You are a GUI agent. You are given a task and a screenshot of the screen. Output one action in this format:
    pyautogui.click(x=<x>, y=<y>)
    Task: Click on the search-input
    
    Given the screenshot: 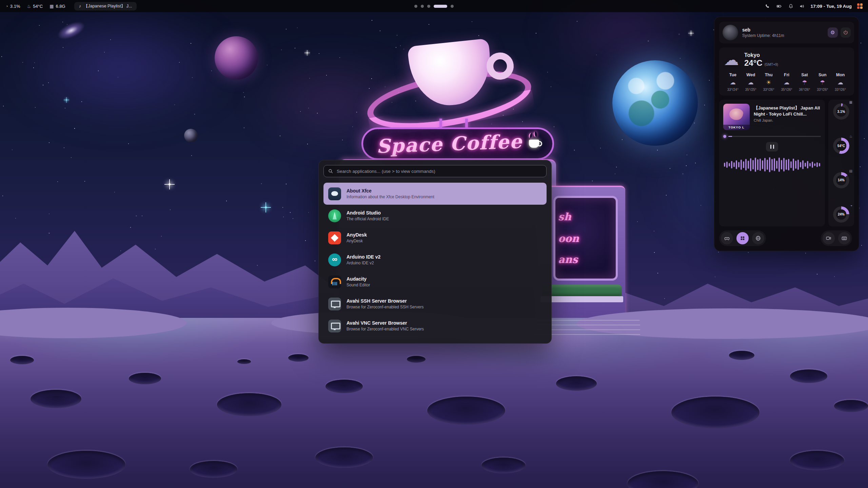 What is the action you would take?
    pyautogui.click(x=439, y=171)
    